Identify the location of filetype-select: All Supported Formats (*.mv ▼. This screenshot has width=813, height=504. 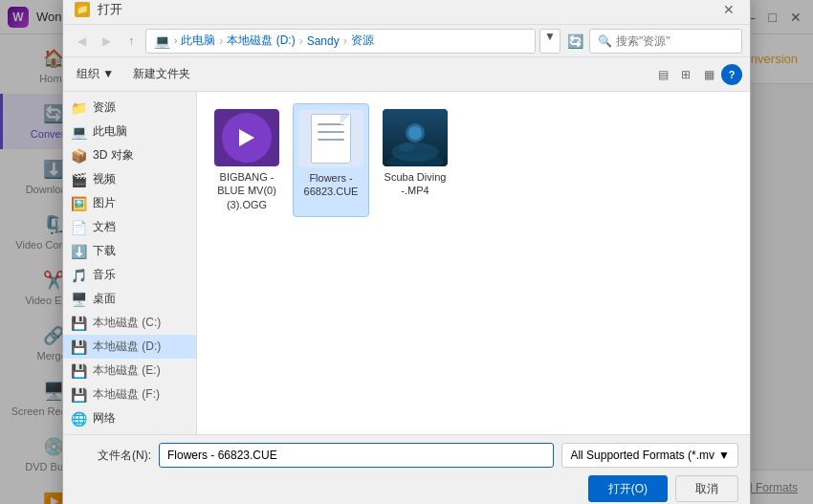
(650, 455).